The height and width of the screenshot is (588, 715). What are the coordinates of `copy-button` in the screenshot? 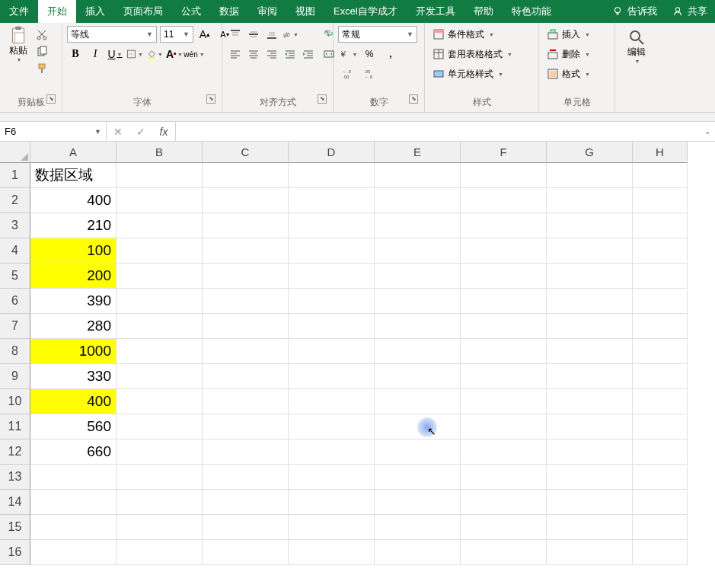 It's located at (42, 52).